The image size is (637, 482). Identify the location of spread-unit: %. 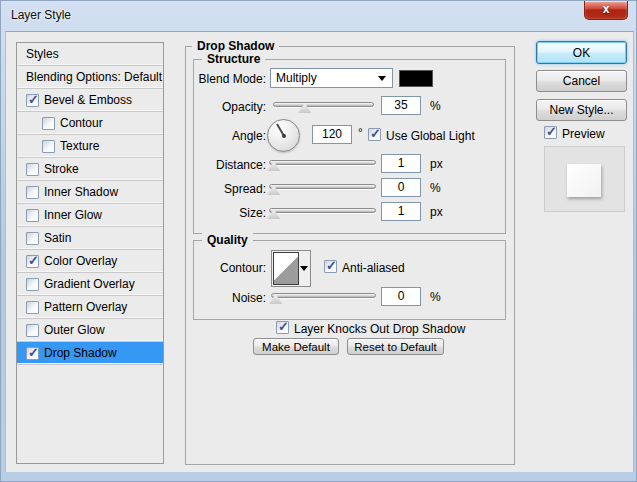
(436, 188).